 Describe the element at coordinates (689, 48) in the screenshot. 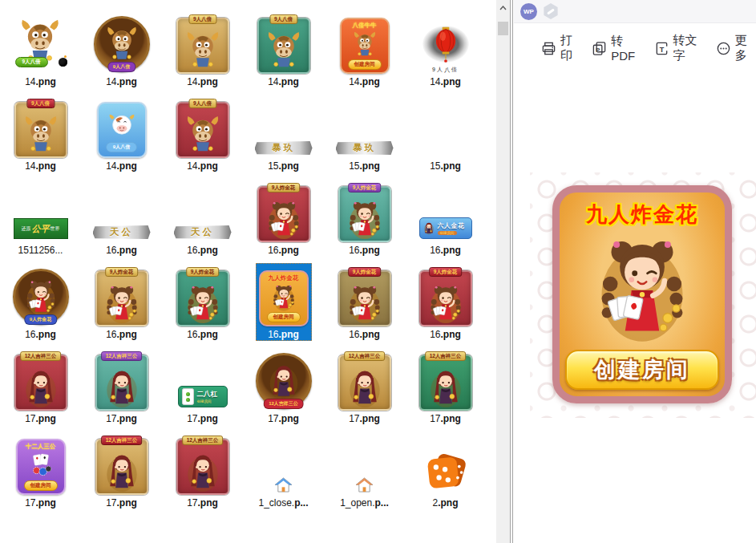

I see `toolbar-button-label: 转文字` at that location.